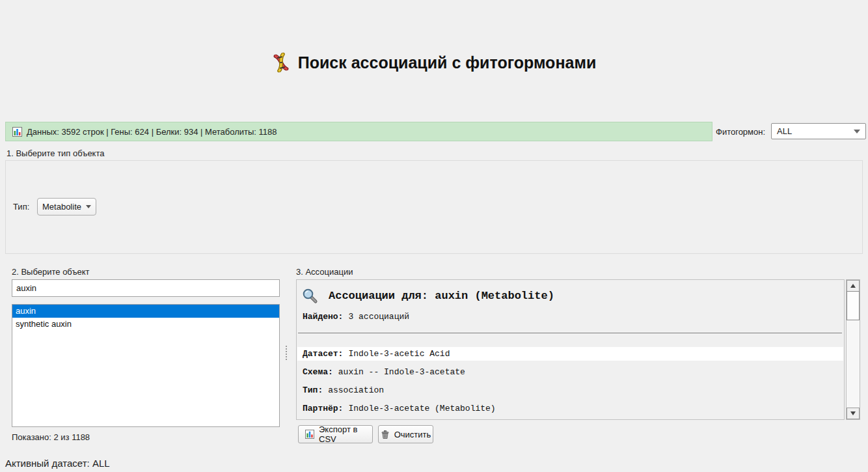 The image size is (868, 472). What do you see at coordinates (66, 207) in the screenshot?
I see `type-select: Metabolite` at bounding box center [66, 207].